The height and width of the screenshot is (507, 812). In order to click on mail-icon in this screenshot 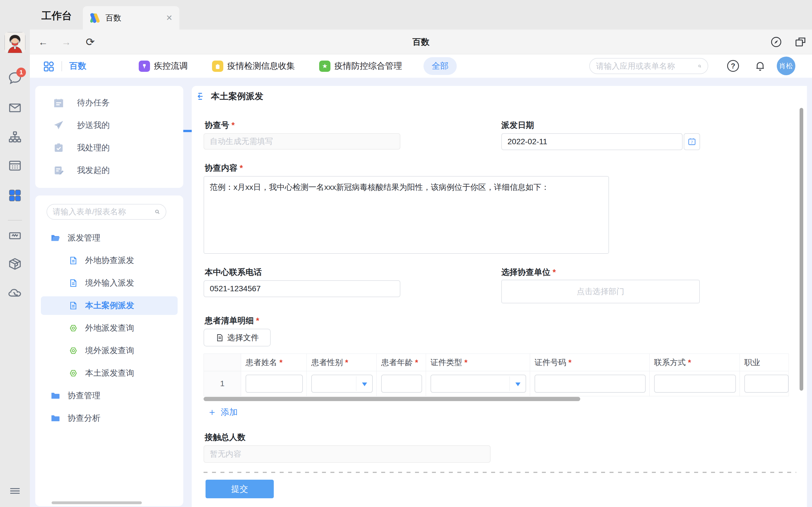, I will do `click(15, 108)`.